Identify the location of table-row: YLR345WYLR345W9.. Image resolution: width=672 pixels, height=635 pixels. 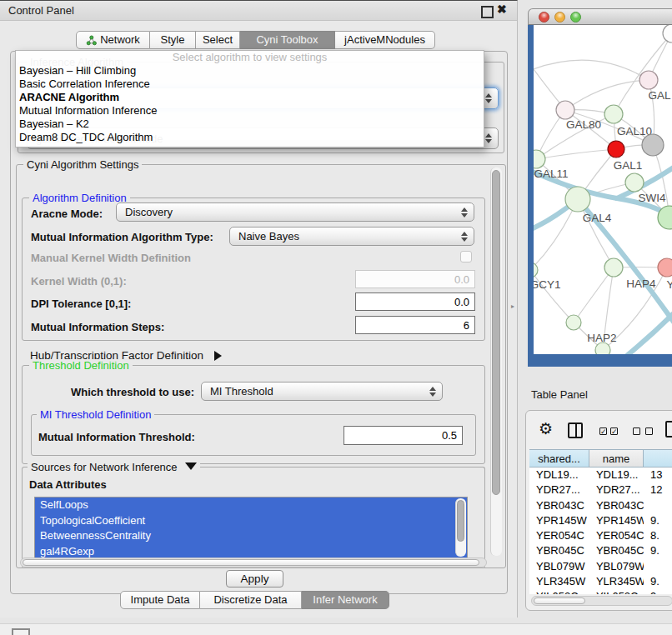
(600, 582).